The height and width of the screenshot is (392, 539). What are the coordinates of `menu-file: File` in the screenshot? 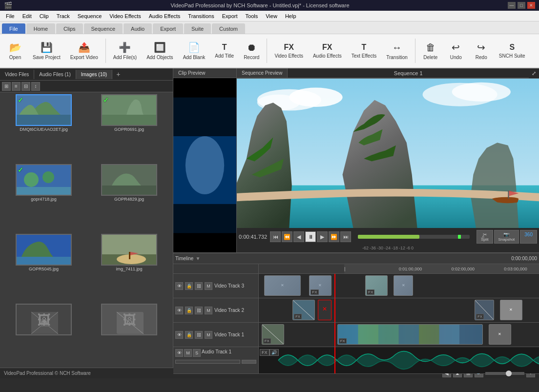 It's located at (10, 16).